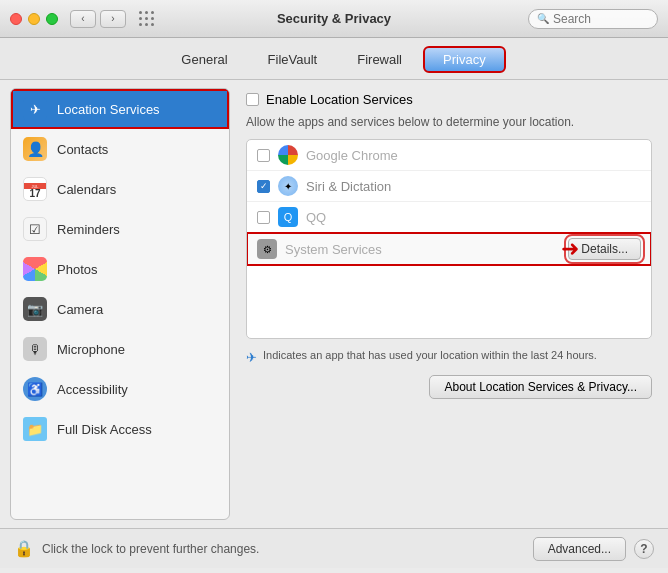 The width and height of the screenshot is (668, 573). Describe the element at coordinates (644, 549) in the screenshot. I see `help-button: ?` at that location.